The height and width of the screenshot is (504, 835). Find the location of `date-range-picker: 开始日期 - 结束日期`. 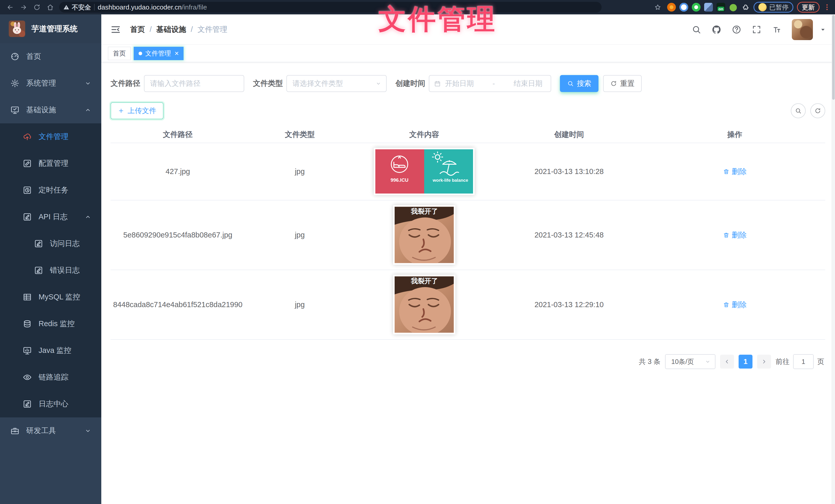

date-range-picker: 开始日期 - 结束日期 is located at coordinates (490, 84).